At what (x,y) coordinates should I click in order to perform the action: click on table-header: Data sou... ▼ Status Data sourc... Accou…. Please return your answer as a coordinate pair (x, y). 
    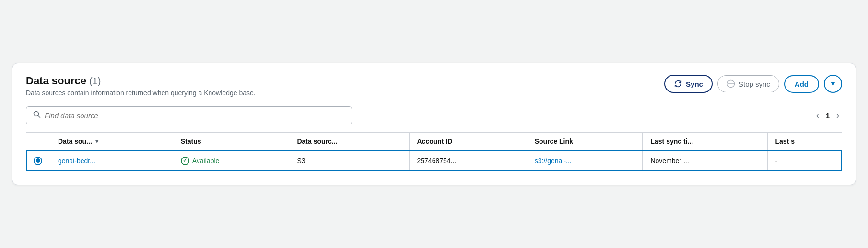
    Looking at the image, I should click on (434, 142).